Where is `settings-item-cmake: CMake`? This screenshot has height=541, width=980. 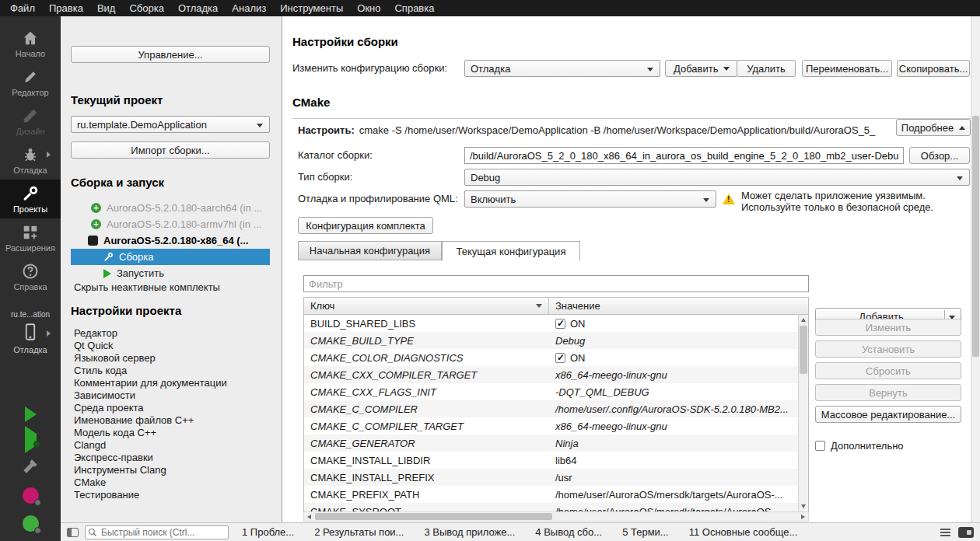
settings-item-cmake: CMake is located at coordinates (90, 483).